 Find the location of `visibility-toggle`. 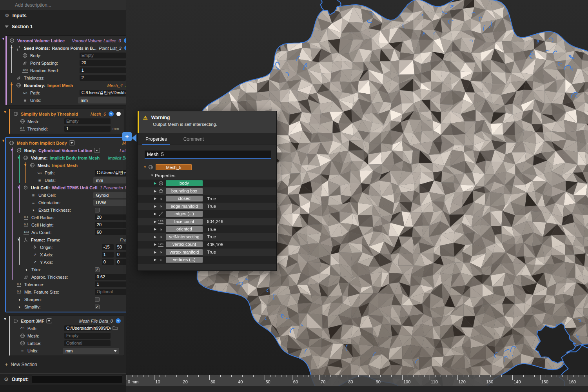

visibility-toggle is located at coordinates (118, 114).